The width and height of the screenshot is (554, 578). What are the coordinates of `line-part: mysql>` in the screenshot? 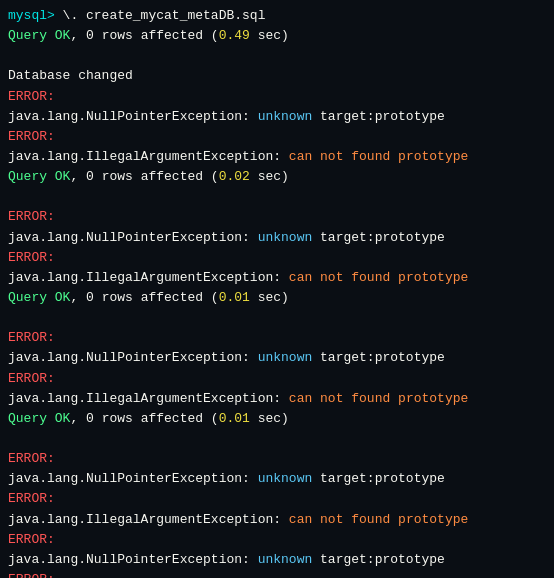 It's located at (36, 16).